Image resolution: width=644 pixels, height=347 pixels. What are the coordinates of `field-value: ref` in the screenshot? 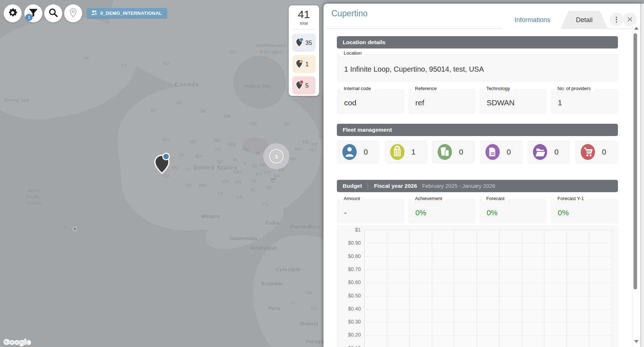 It's located at (420, 103).